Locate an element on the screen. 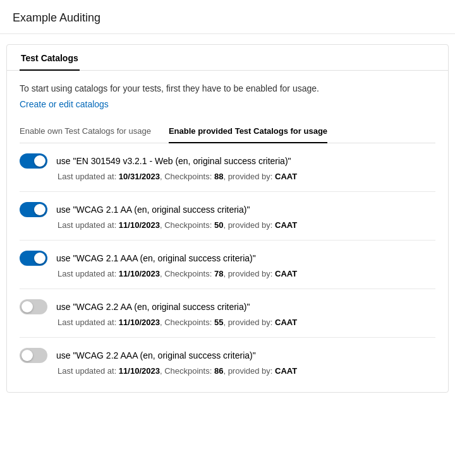 The width and height of the screenshot is (455, 476). catalog-row: use "WCAG 2.2 AAA (en, original success … is located at coordinates (228, 355).